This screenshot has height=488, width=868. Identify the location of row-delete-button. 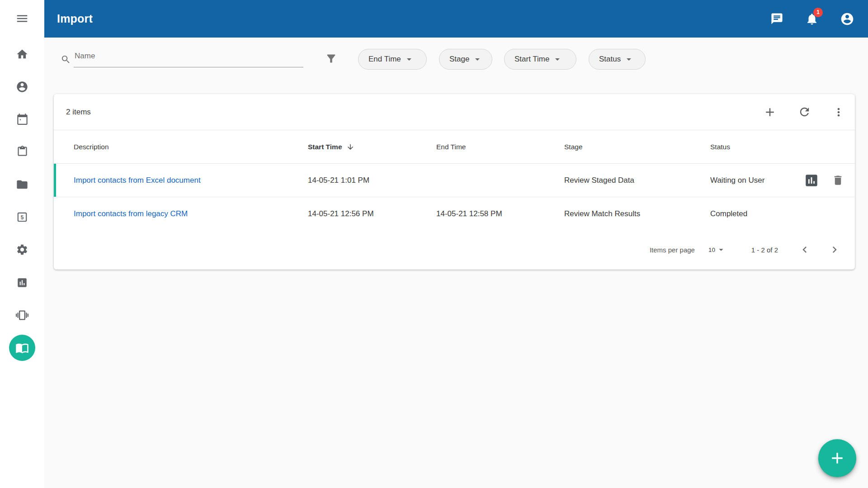
(838, 180).